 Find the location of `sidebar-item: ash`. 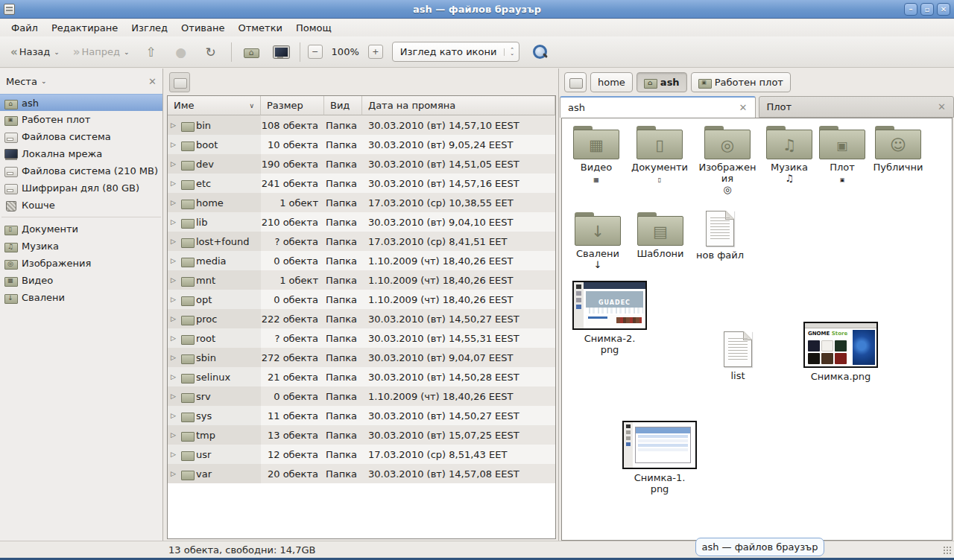

sidebar-item: ash is located at coordinates (81, 103).